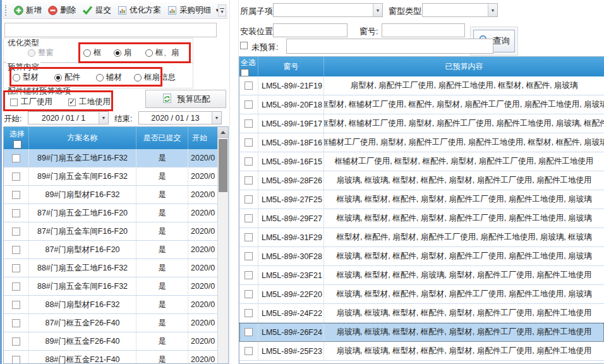 The height and width of the screenshot is (364, 604). I want to click on window-table-row: LM5L-89#-20F18框型材, 框辅材工厂使用, 框配件, 扇型材, 扇配…, so click(422, 105).